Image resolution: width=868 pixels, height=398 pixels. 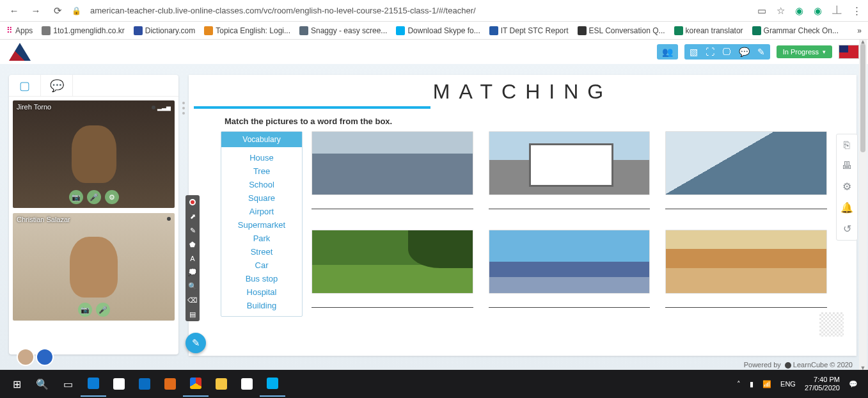 What do you see at coordinates (343, 31) in the screenshot?
I see `bookmark-item: Snaggy - easy scree...` at bounding box center [343, 31].